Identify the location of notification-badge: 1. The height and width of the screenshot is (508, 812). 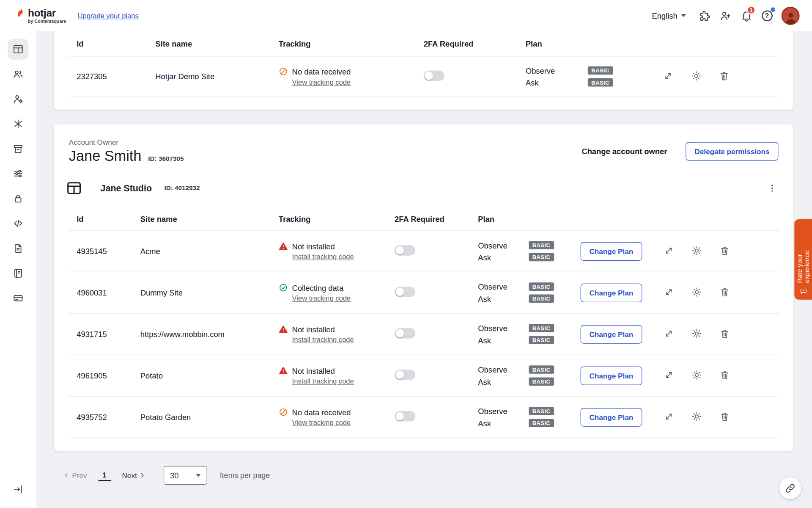
(751, 10).